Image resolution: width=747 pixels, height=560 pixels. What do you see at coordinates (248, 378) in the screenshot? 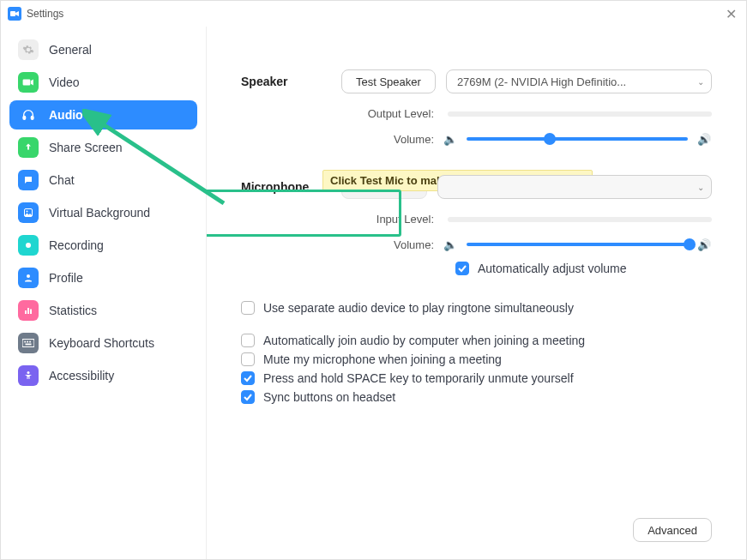
I see `opt-space-unmute-checkbox` at bounding box center [248, 378].